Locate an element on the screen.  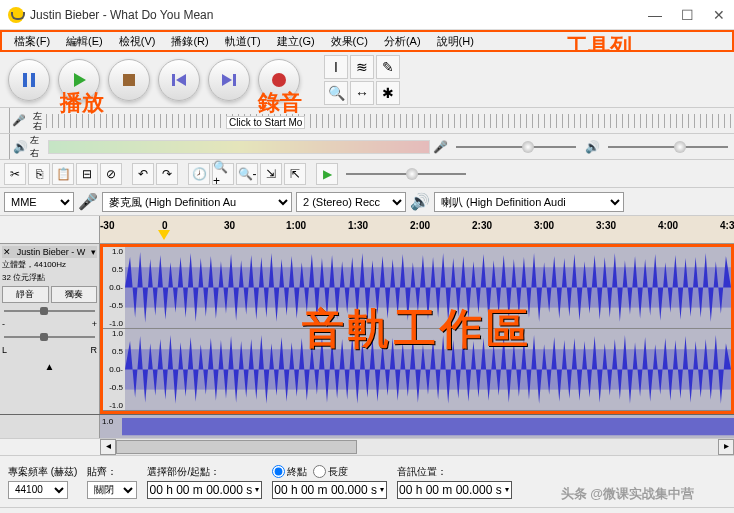
menu-view: 檢視(V) is located at coordinates (138, 42).